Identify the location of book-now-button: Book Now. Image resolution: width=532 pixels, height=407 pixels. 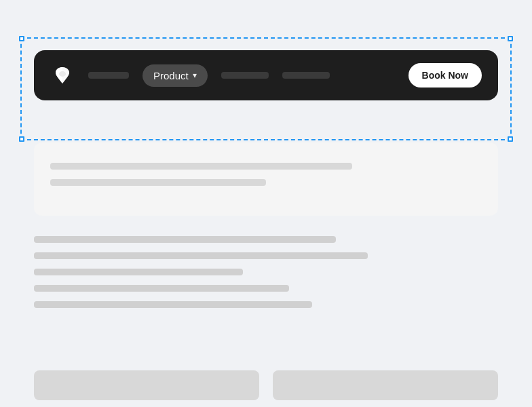
(445, 75).